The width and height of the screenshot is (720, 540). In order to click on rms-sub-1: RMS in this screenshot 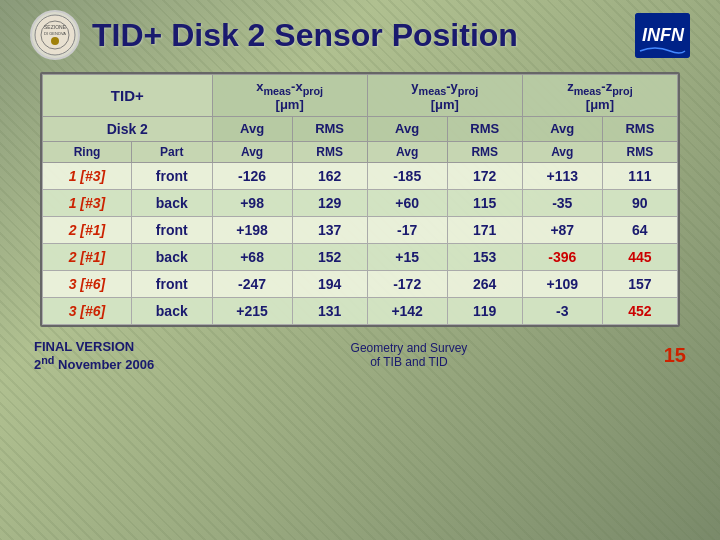, I will do `click(330, 152)`.